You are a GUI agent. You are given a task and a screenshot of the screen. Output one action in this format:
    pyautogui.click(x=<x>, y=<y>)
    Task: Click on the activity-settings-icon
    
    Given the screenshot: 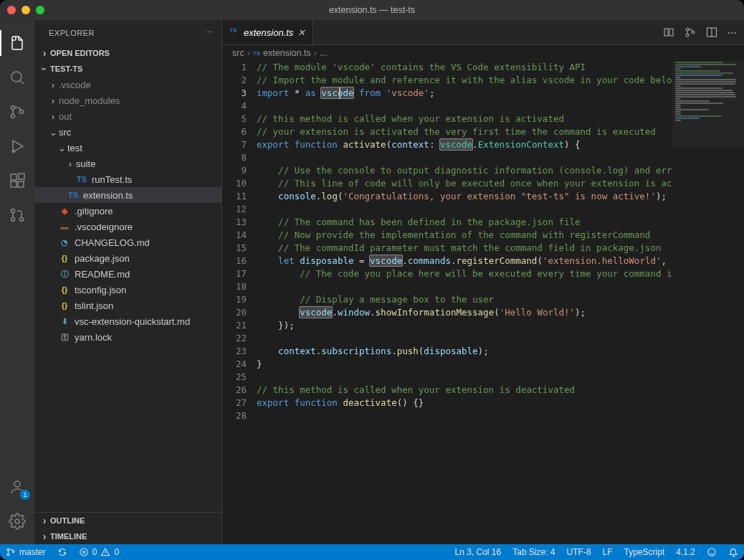 What is the action you would take?
    pyautogui.click(x=17, y=521)
    